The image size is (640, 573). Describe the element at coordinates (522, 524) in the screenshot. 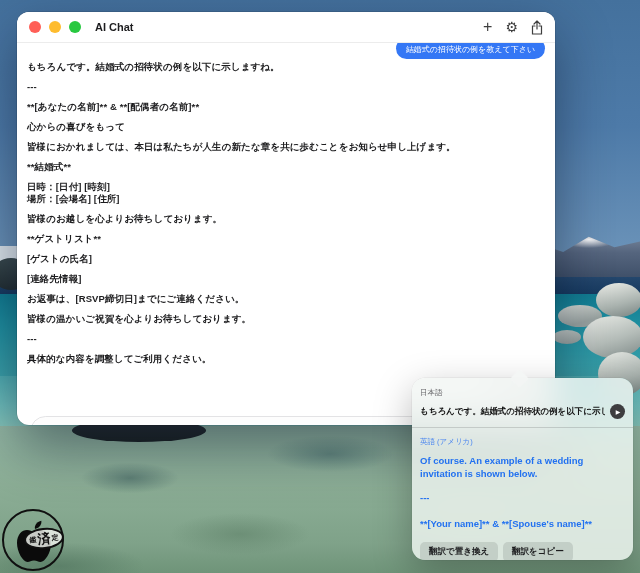

I see `target-names-text: **[Your name]** & **[Spouse's name]**` at that location.